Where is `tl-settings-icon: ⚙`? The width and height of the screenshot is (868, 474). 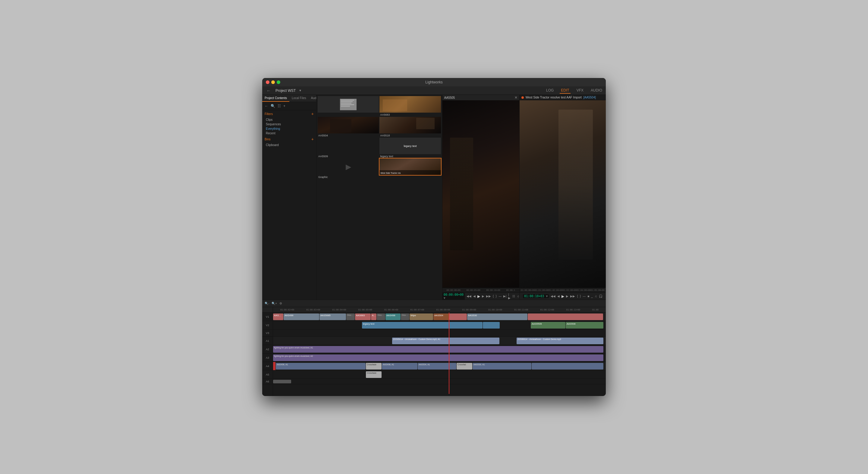
tl-settings-icon: ⚙ is located at coordinates (281, 303).